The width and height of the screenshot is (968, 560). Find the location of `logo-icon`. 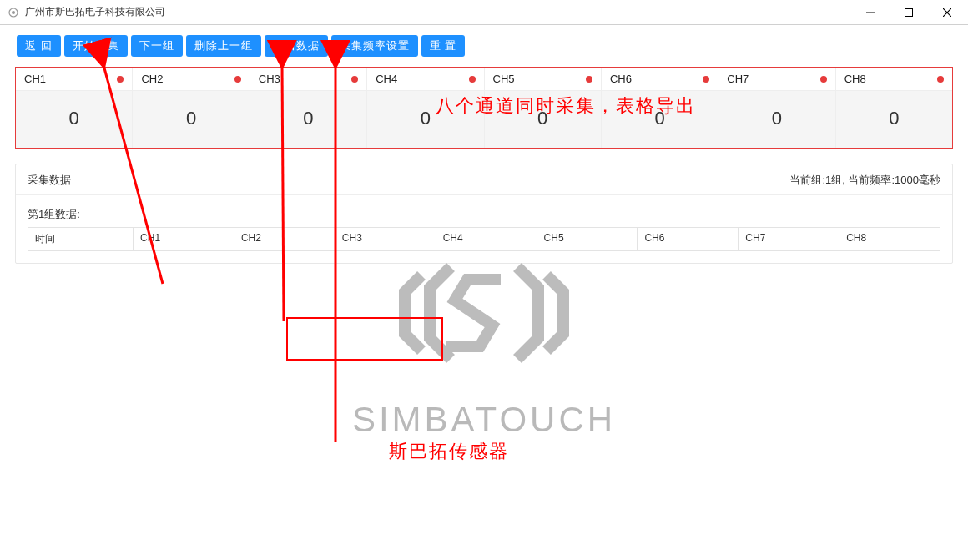

logo-icon is located at coordinates (484, 317).